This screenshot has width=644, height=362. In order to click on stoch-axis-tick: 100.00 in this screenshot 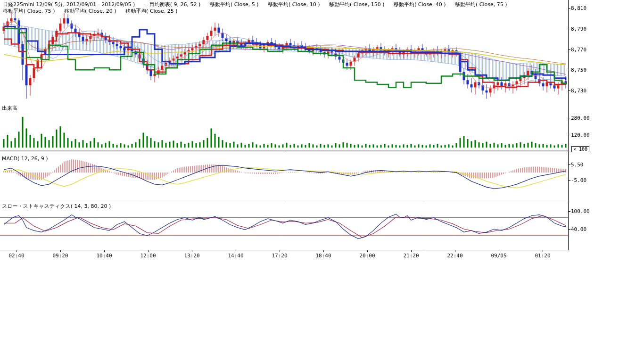, I will do `click(582, 211)`.